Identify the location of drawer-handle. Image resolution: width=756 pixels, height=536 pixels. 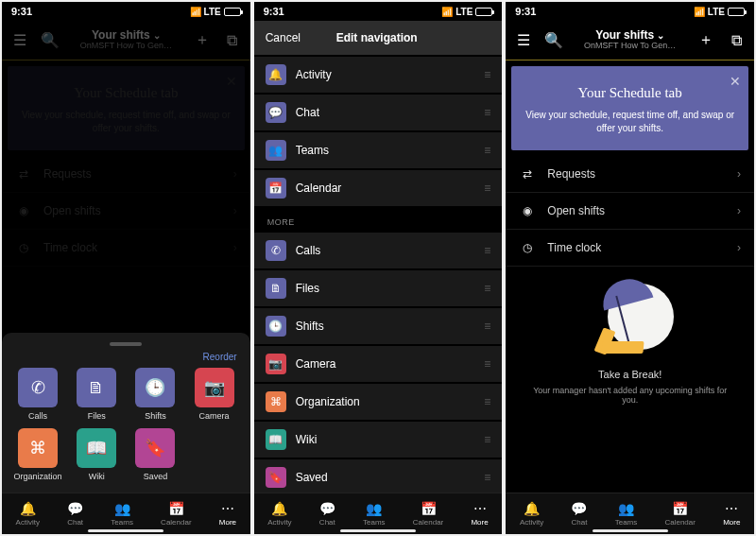
(126, 344).